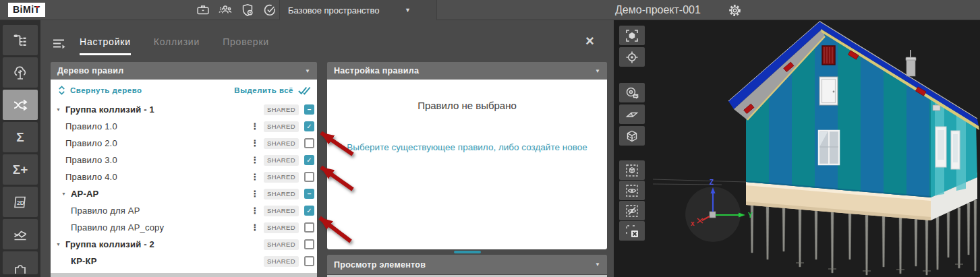  Describe the element at coordinates (183, 275) in the screenshot. I see `tree-scrollbar-track` at that location.